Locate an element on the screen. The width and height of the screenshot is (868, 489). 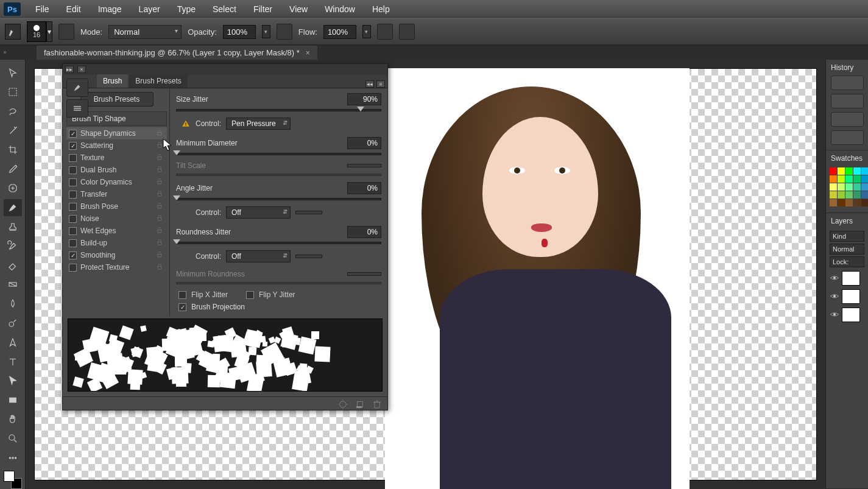
opacity-dropdown: ▾ is located at coordinates (266, 32).